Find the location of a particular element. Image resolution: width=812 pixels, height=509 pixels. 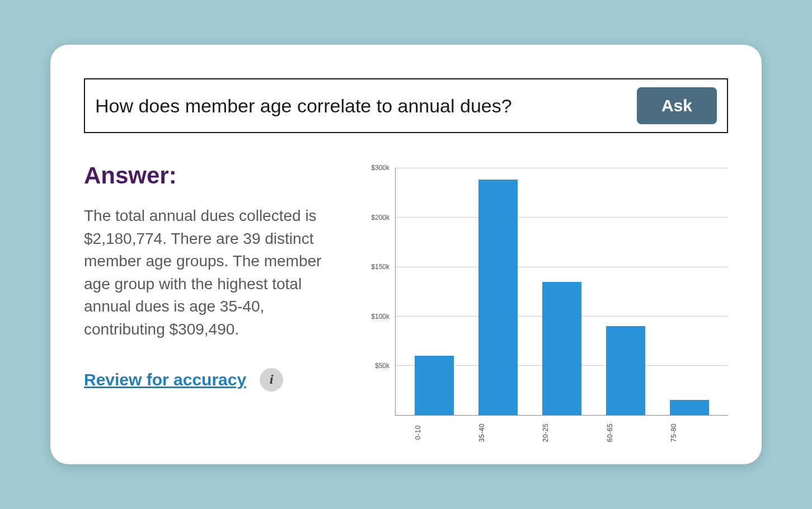

answer-heading: Answer: is located at coordinates (215, 176).